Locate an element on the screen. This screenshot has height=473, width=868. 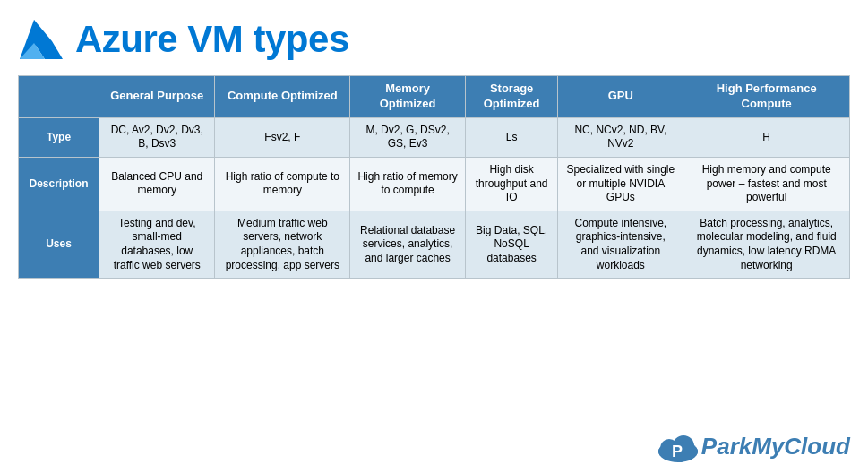
th-high-performance: High Performance Compute is located at coordinates (767, 97).